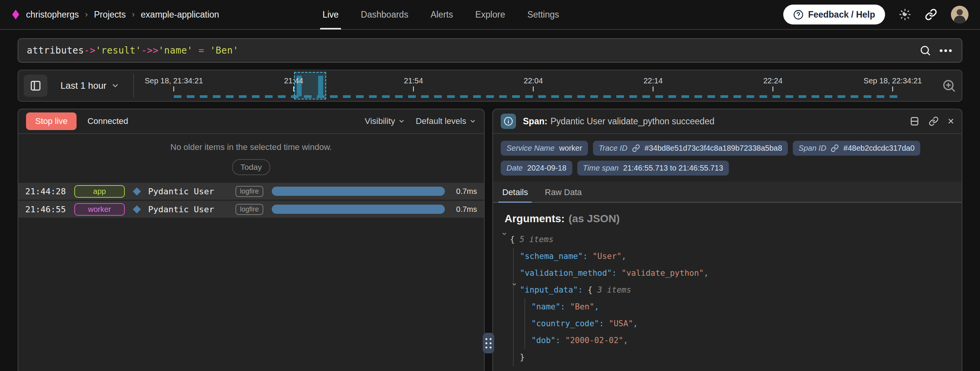 This screenshot has width=980, height=371. I want to click on timeline-tick-label: 22:24, so click(773, 81).